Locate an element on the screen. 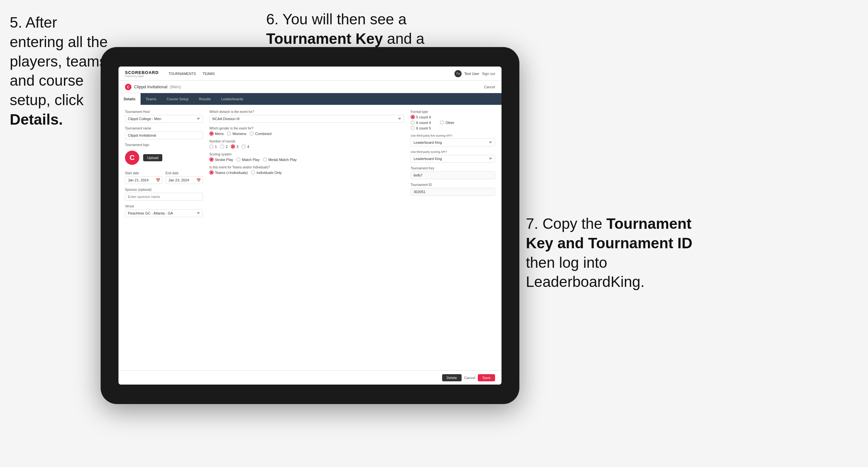  tournament-key-group: Tournament Key 6efb7 is located at coordinates (453, 173).